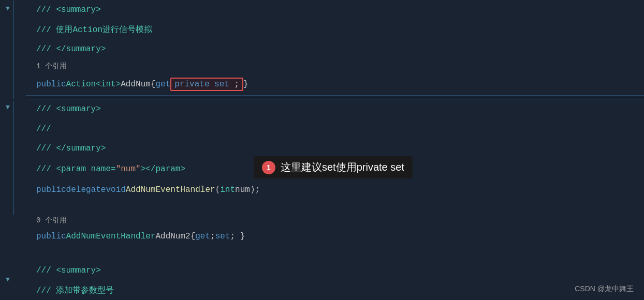 This screenshot has height=300, width=644. I want to click on code-line-9: /// </summary>, so click(335, 148).